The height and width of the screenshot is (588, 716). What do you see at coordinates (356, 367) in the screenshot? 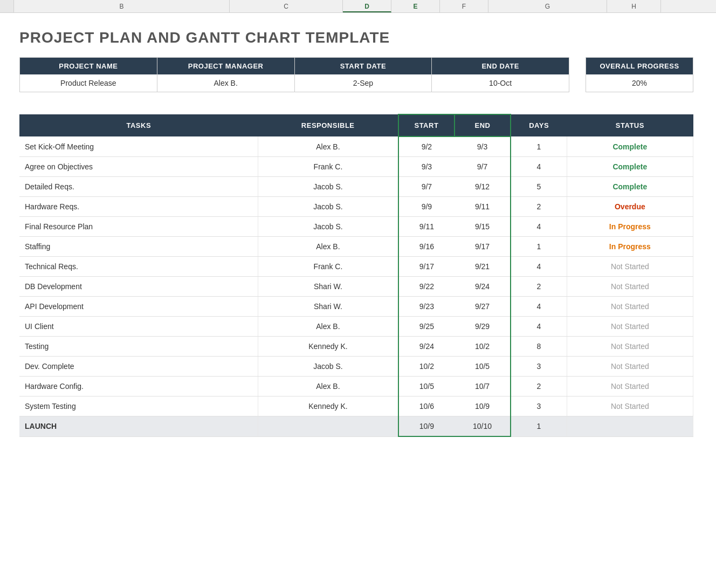
I see `table-row: Dev. CompleteJacob S.10/210/53Not Starte…` at bounding box center [356, 367].